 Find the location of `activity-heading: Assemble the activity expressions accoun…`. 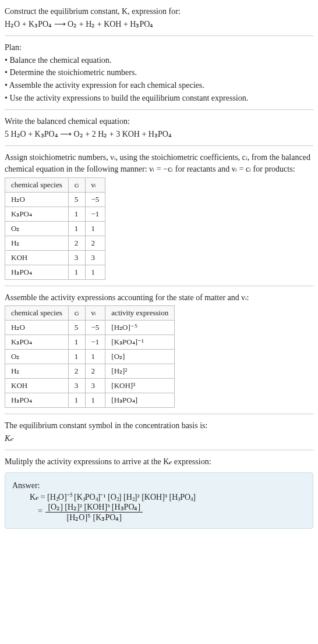

activity-heading: Assemble the activity expressions accoun… is located at coordinates (159, 298).